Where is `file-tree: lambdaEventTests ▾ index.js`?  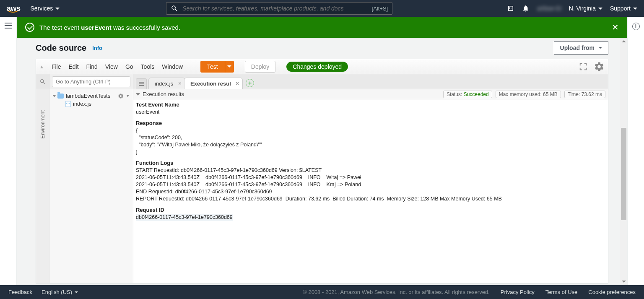
file-tree: lambdaEventTests ▾ index.js is located at coordinates (91, 179).